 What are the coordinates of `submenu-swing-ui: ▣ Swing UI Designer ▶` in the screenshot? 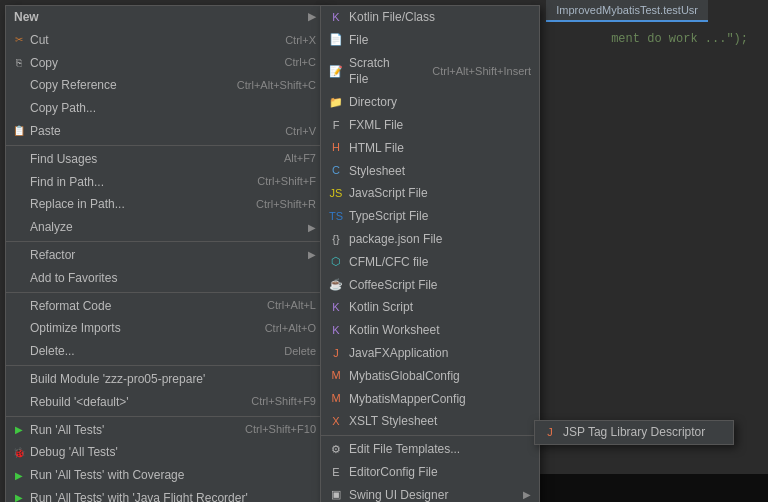 It's located at (430, 493).